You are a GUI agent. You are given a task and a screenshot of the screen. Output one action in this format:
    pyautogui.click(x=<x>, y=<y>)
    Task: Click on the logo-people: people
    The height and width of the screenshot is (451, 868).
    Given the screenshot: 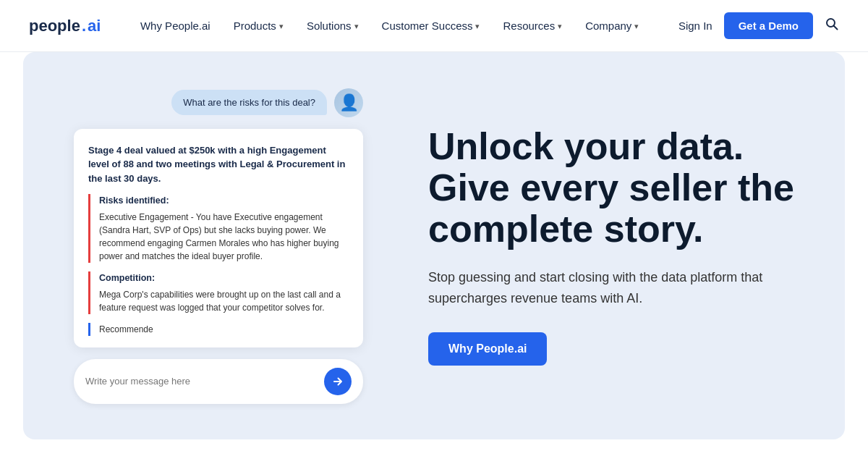 What is the action you would take?
    pyautogui.click(x=55, y=26)
    